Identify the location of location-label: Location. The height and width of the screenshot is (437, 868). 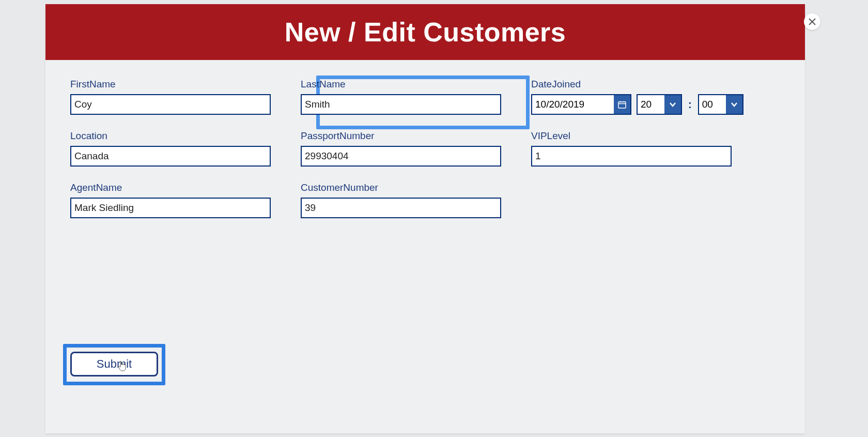
(171, 136).